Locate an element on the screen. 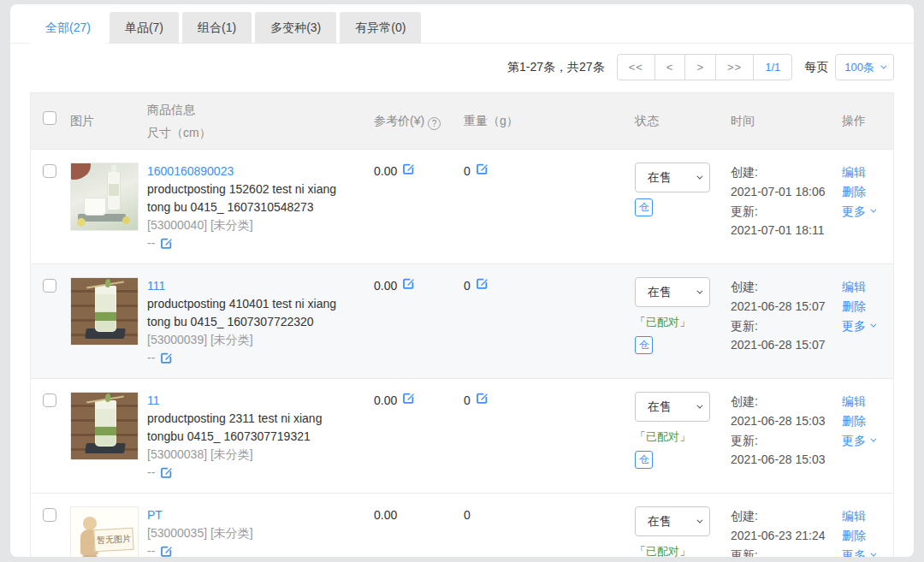  time-cell: 创建: 2021-06-28 15:03 更新: 2021-06-28 15:0… is located at coordinates (783, 436).